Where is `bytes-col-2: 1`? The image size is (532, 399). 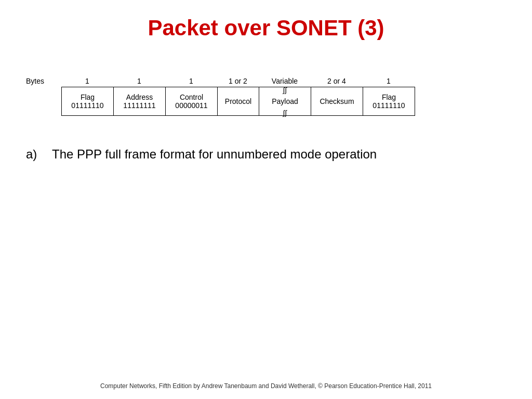
bytes-col-2: 1 is located at coordinates (139, 81).